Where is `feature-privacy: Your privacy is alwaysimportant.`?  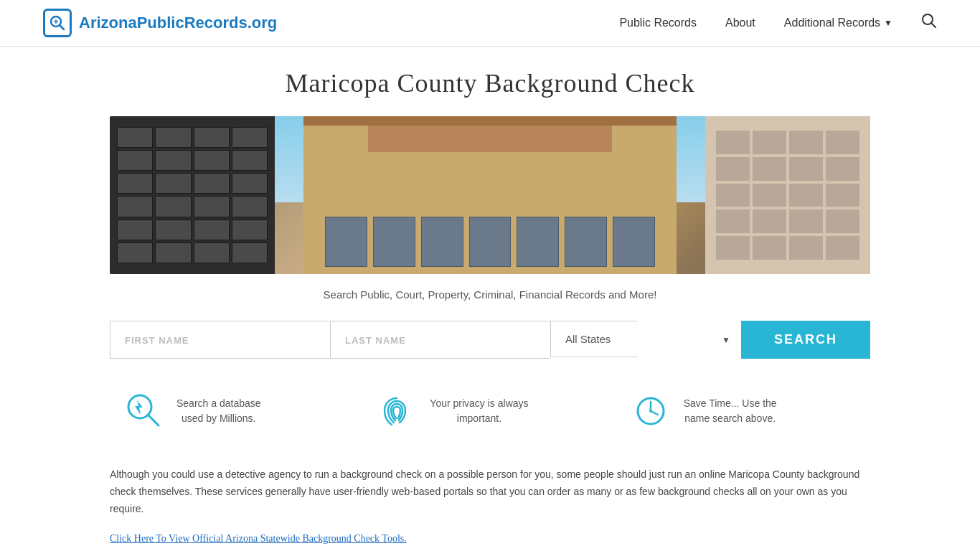
feature-privacy: Your privacy is alwaysimportant. is located at coordinates (489, 410).